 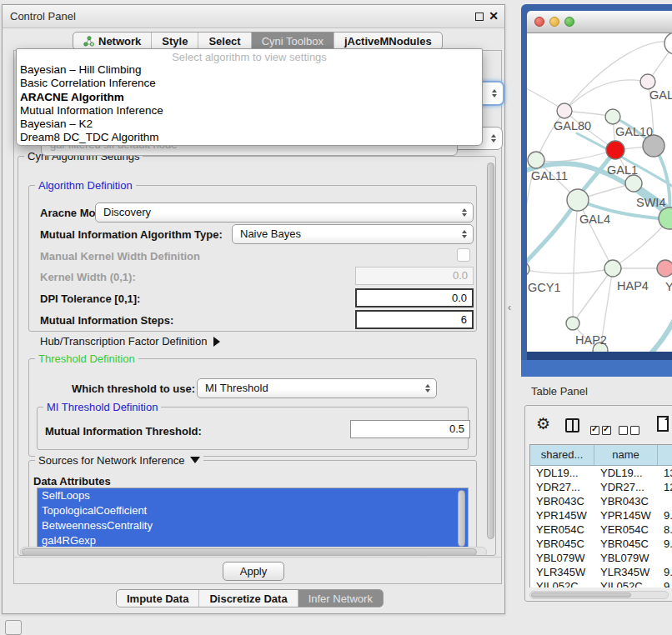 I want to click on hub-section-toggle: Hub/Transcription Factor Definition, so click(x=130, y=342).